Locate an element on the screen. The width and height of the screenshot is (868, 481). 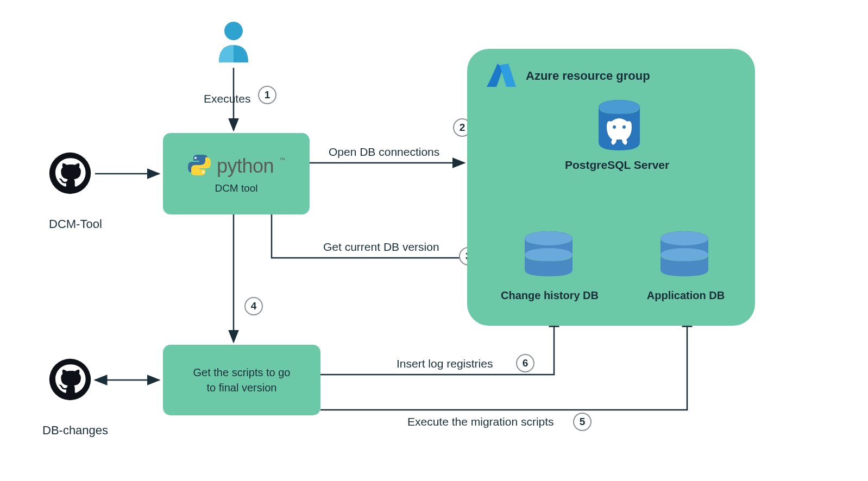
open-db-conn-label: Open DB connections is located at coordinates (384, 152).